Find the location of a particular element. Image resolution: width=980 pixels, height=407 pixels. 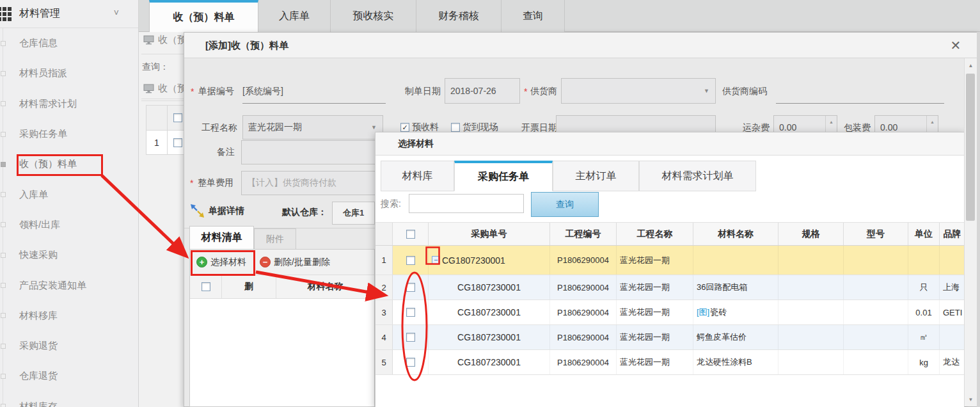

scrollbar-thumb is located at coordinates (970, 147).